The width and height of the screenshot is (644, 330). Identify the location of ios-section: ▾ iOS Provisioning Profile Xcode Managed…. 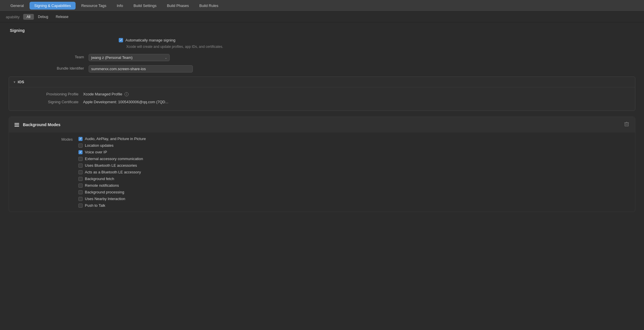
(322, 94).